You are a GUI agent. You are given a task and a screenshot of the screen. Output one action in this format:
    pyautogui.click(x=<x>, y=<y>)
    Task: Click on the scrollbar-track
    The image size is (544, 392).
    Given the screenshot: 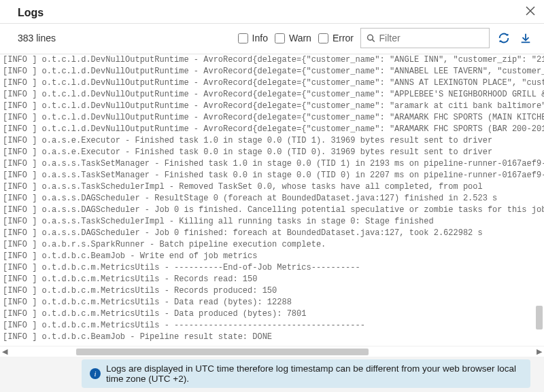 What is the action you would take?
    pyautogui.click(x=272, y=352)
    